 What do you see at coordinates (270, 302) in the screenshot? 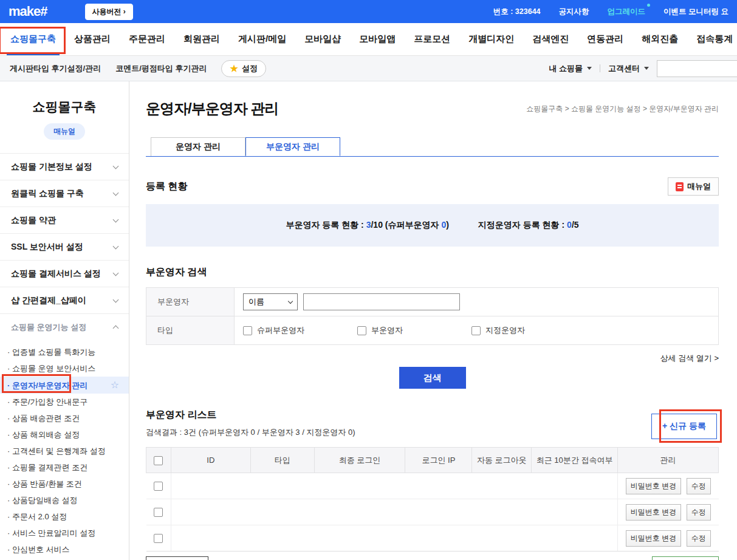
I see `search-field-select: 이름` at bounding box center [270, 302].